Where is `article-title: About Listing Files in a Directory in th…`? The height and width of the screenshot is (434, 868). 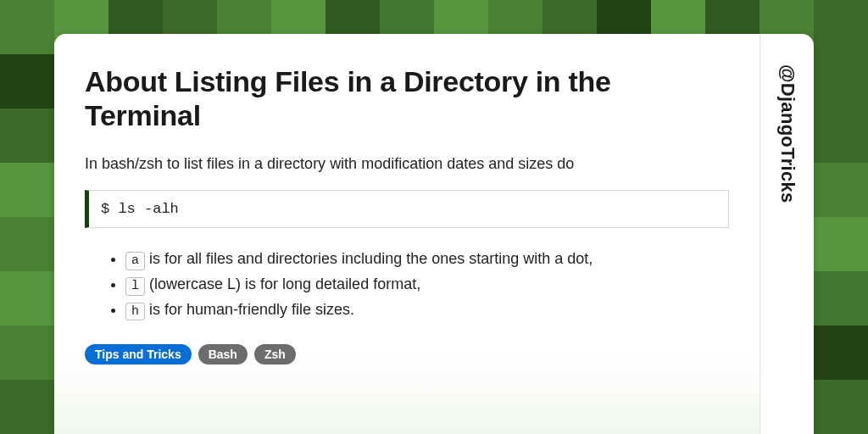
article-title: About Listing Files in a Directory in th… is located at coordinates (407, 98).